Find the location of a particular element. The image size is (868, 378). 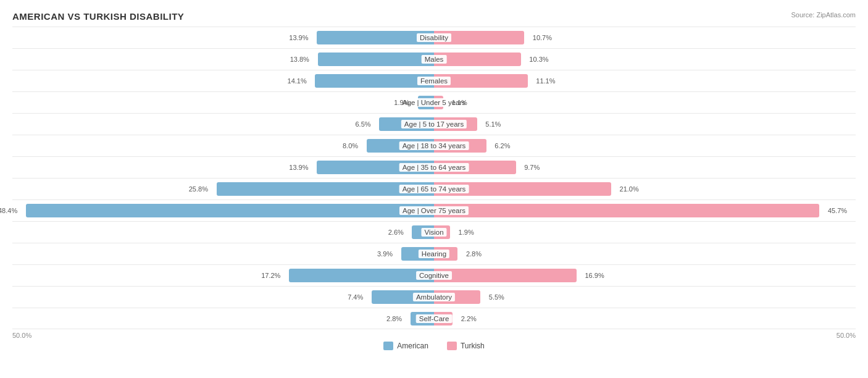

bar-row: Vision2.6%1.9% is located at coordinates (434, 232).